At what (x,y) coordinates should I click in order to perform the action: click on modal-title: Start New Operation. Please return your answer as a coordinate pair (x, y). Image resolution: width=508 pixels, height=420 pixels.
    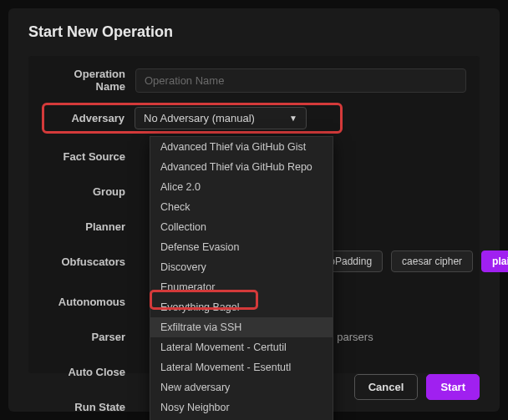
    Looking at the image, I should click on (254, 32).